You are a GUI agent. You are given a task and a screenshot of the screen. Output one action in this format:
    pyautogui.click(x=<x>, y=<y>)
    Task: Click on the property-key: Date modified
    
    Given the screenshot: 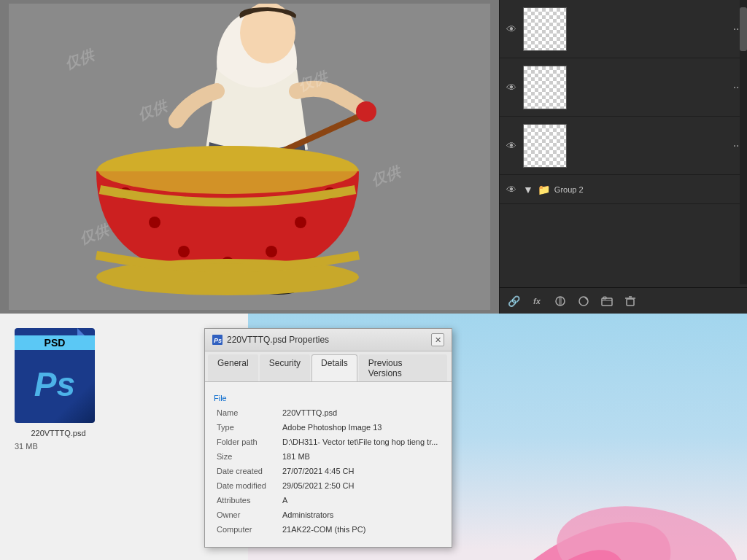 What is the action you would take?
    pyautogui.click(x=247, y=487)
    